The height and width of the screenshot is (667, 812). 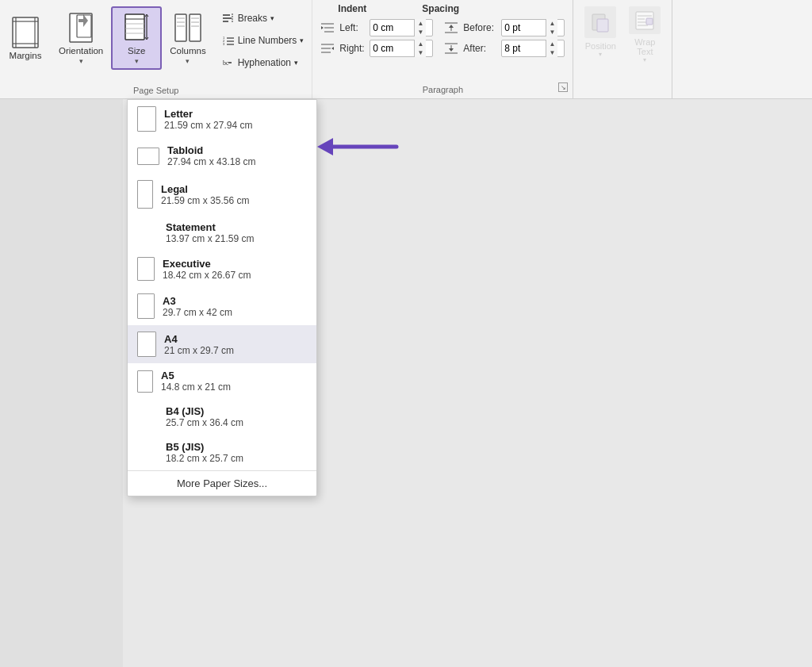 I want to click on letter-item-text: Letter 21.59 cm x 27.94 cm, so click(x=208, y=119).